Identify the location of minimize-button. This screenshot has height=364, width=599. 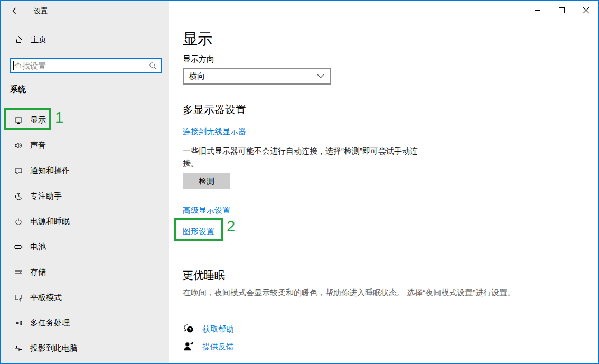
(537, 10).